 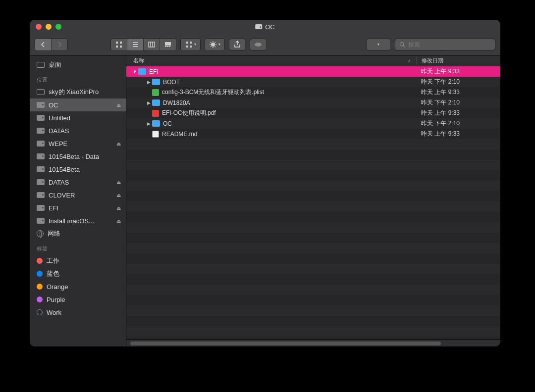 What do you see at coordinates (271, 60) in the screenshot?
I see `column-name-header: 名称 ∧` at bounding box center [271, 60].